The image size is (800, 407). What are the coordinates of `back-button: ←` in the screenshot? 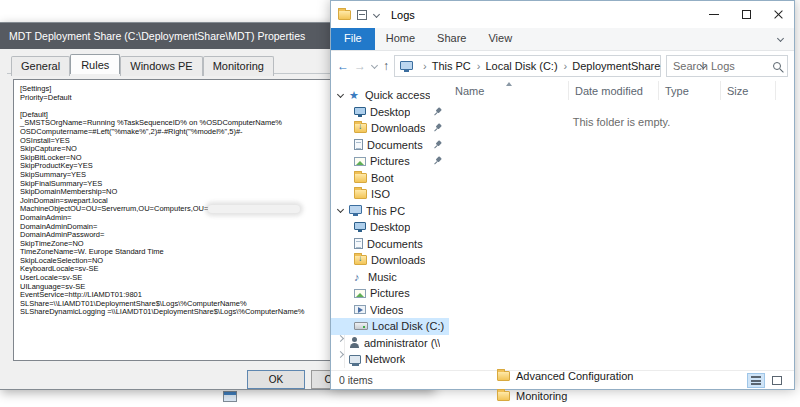 It's located at (343, 66).